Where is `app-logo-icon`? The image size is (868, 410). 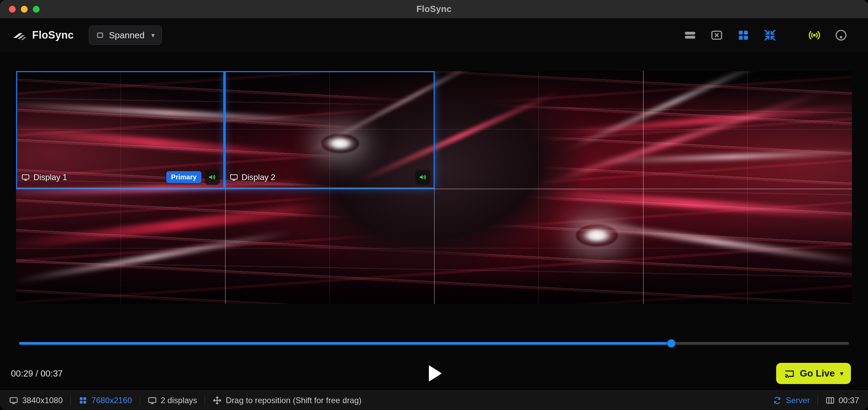 app-logo-icon is located at coordinates (20, 35).